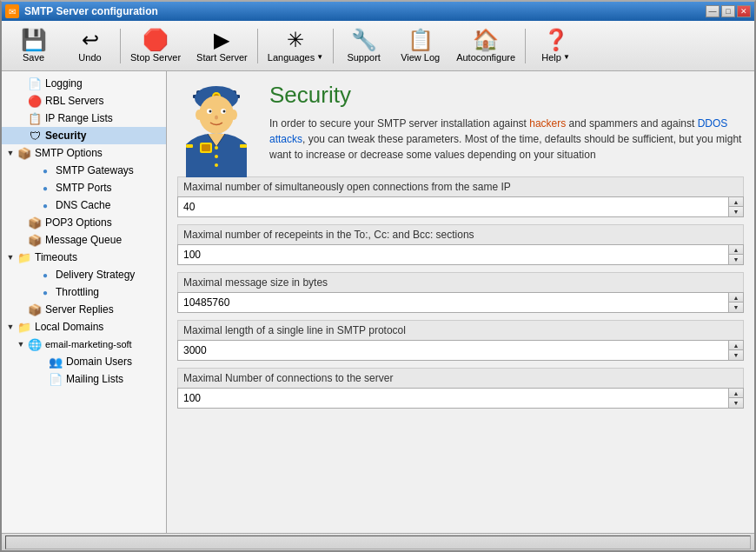  I want to click on field-row-max-recipients: ▲▼, so click(461, 255).